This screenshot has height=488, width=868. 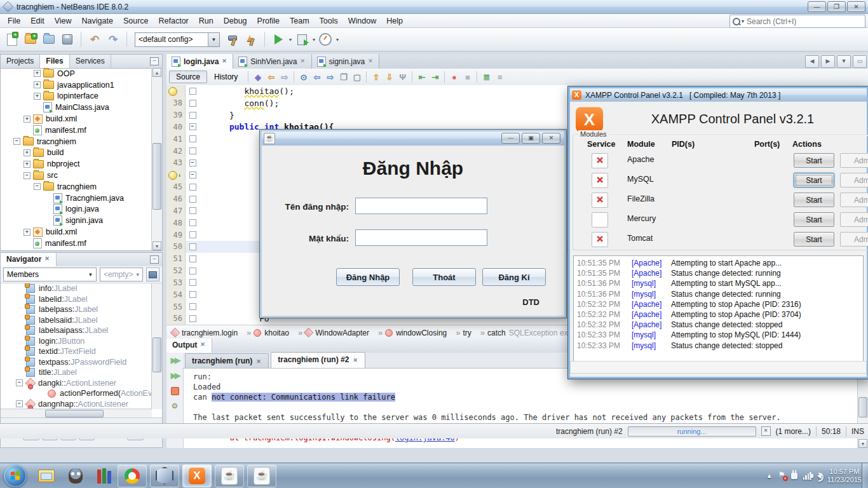 I want to click on xampp-log: 10:51:35 PM [Apache] Attempting to start…, so click(x=718, y=309).